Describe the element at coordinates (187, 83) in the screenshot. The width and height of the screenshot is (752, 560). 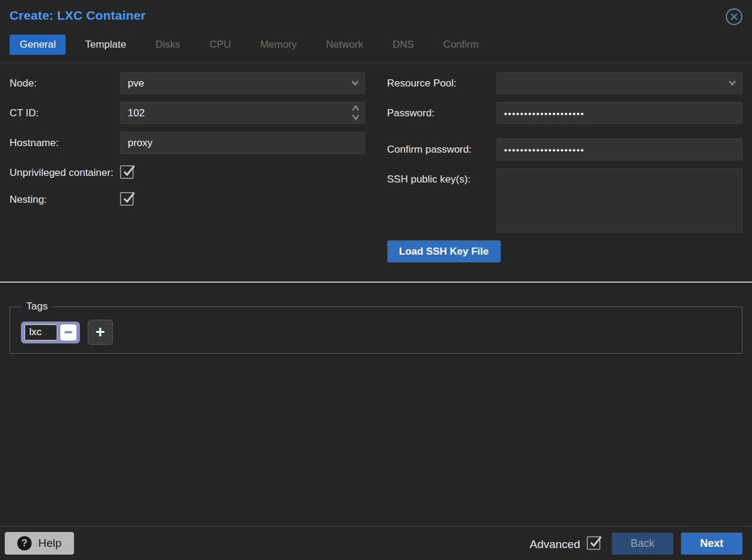
I see `node-row: Node: pve` at that location.